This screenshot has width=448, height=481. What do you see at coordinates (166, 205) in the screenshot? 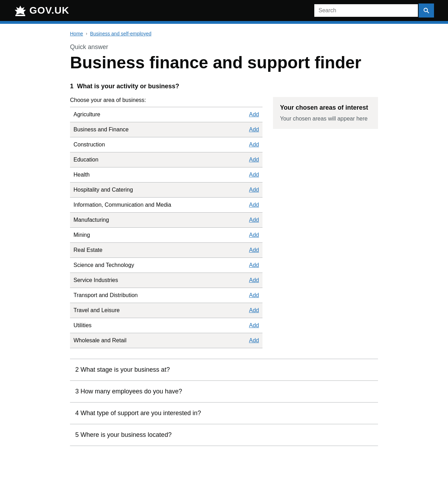
I see `business-row: Information, Communication and MediaAdd` at bounding box center [166, 205].